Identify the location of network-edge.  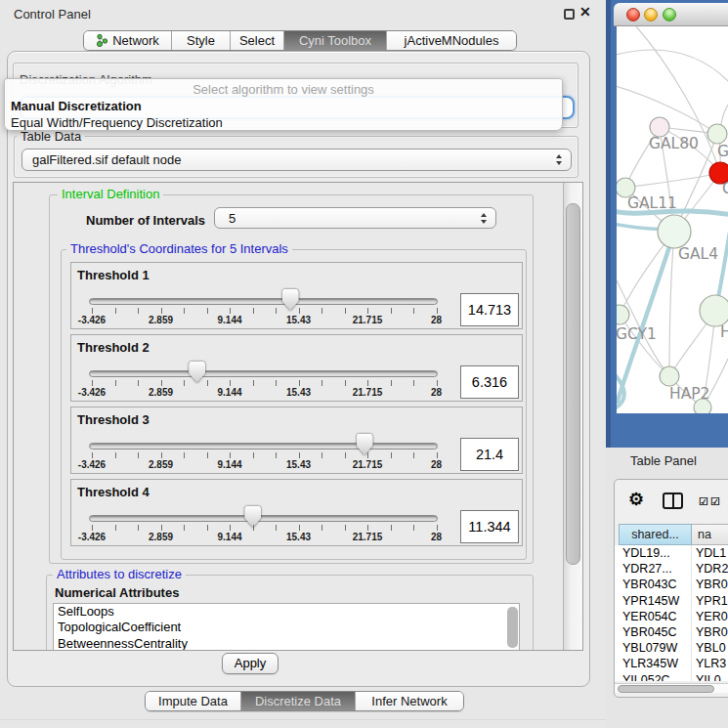
(672, 304).